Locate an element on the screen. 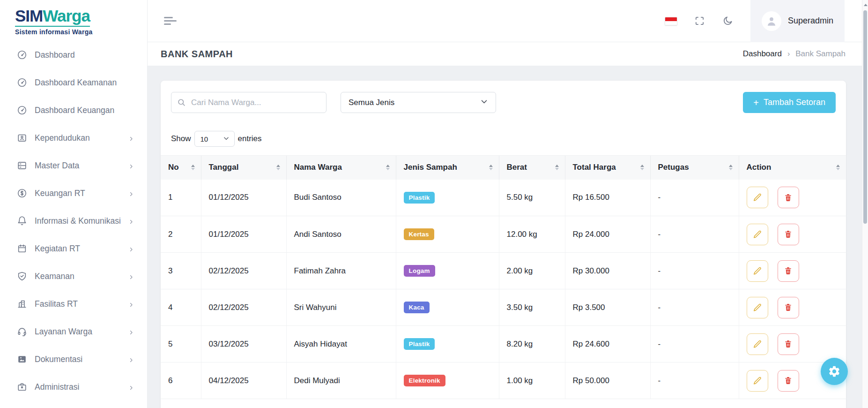 The image size is (868, 408). cell-nama: Sri Wahyuni is located at coordinates (341, 308).